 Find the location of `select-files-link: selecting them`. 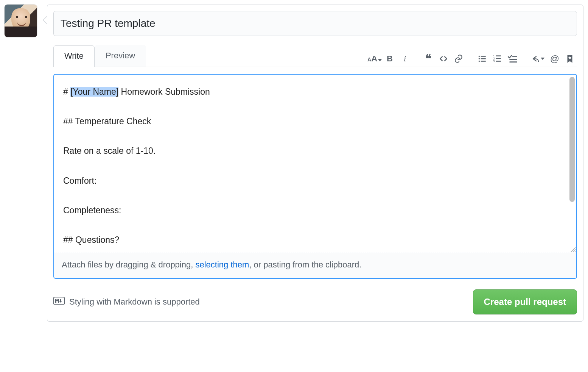

select-files-link: selecting them is located at coordinates (222, 264).